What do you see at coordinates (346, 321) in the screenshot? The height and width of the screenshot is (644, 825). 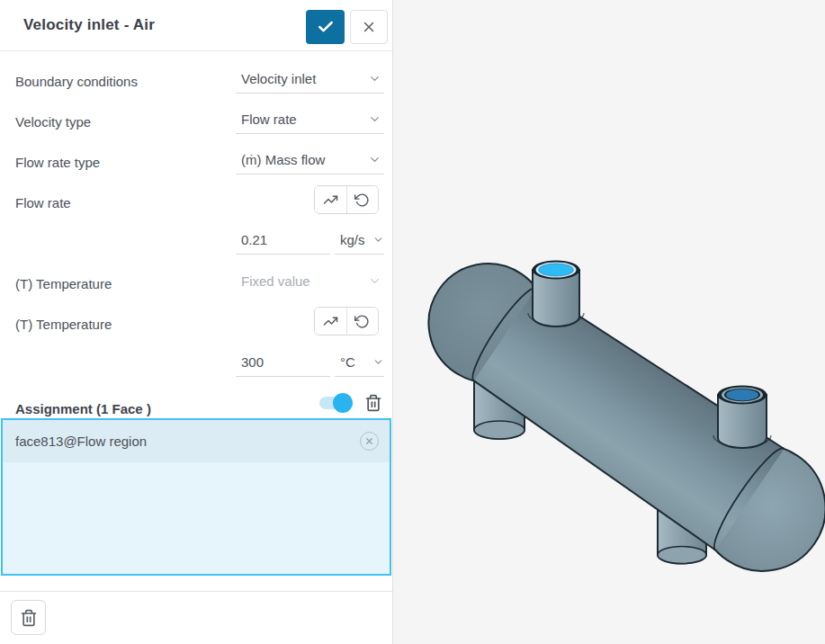 I see `temperature-input-mode-buttons` at bounding box center [346, 321].